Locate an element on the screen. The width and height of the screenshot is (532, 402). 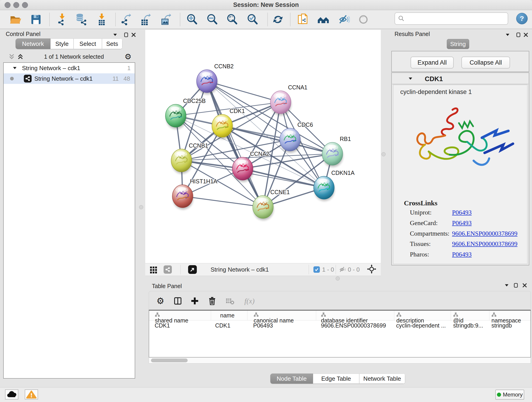
export-network-button is located at coordinates (126, 19).